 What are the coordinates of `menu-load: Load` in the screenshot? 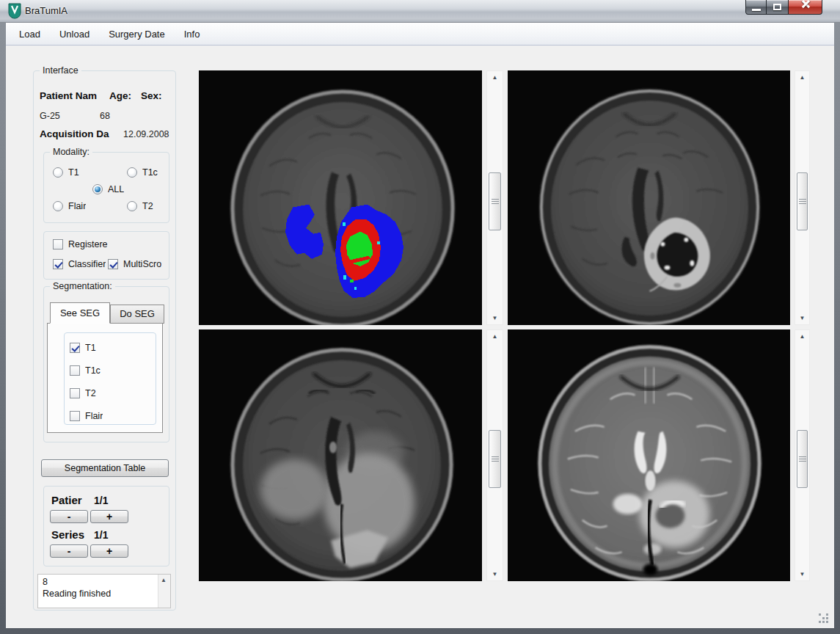 It's located at (29, 34).